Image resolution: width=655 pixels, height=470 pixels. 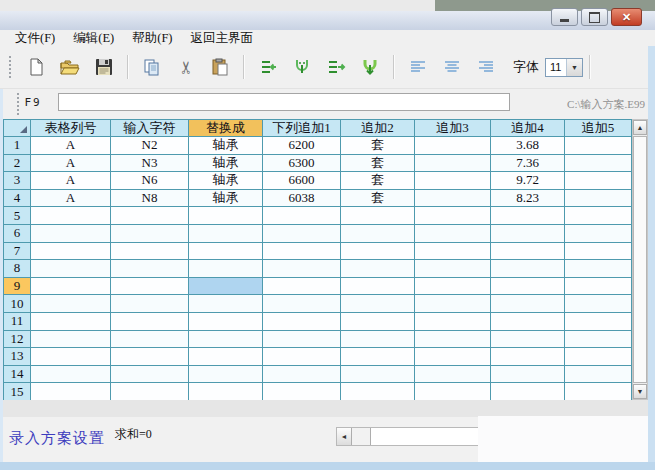 I want to click on row-header: 5, so click(x=18, y=216).